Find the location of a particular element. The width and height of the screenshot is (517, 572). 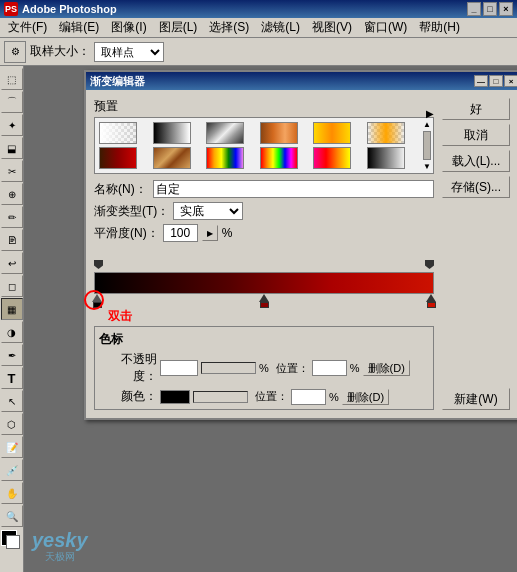

tool-shape: ⬡ is located at coordinates (12, 424).